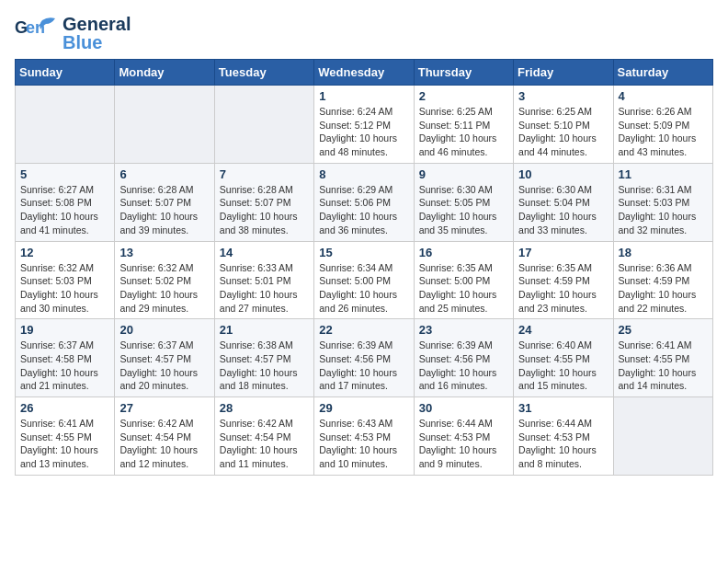  I want to click on calendar-week-1: 1Sunrise: 6:24 AM Sunset: 5:12 PM Daylig…, so click(364, 125).